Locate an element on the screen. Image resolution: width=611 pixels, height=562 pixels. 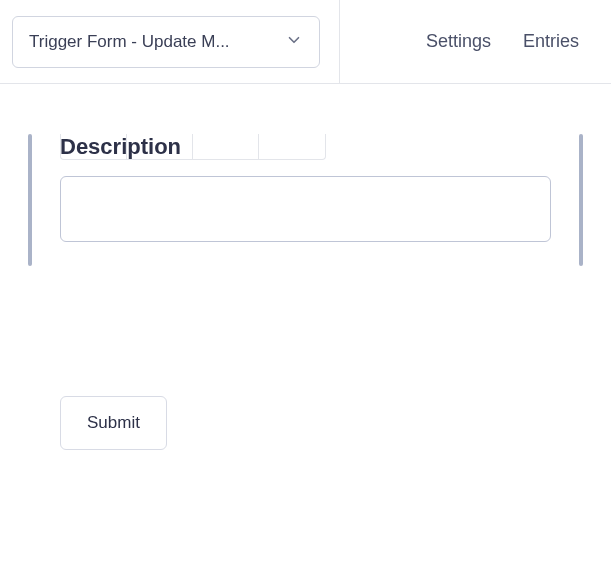
dropdown-label: Trigger Form - Update M... is located at coordinates (130, 42).